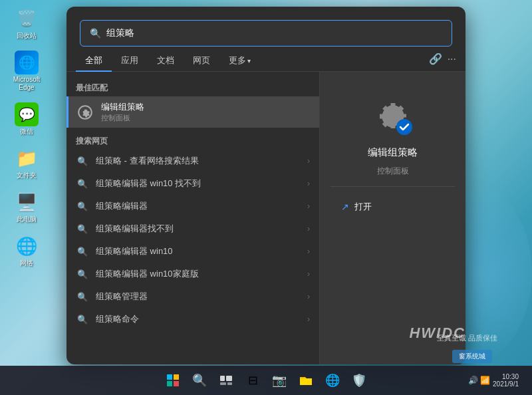 The image size is (532, 395). What do you see at coordinates (27, 71) in the screenshot?
I see `desktop-icon-edge: 🌐 Microsoft Edge` at bounding box center [27, 71].